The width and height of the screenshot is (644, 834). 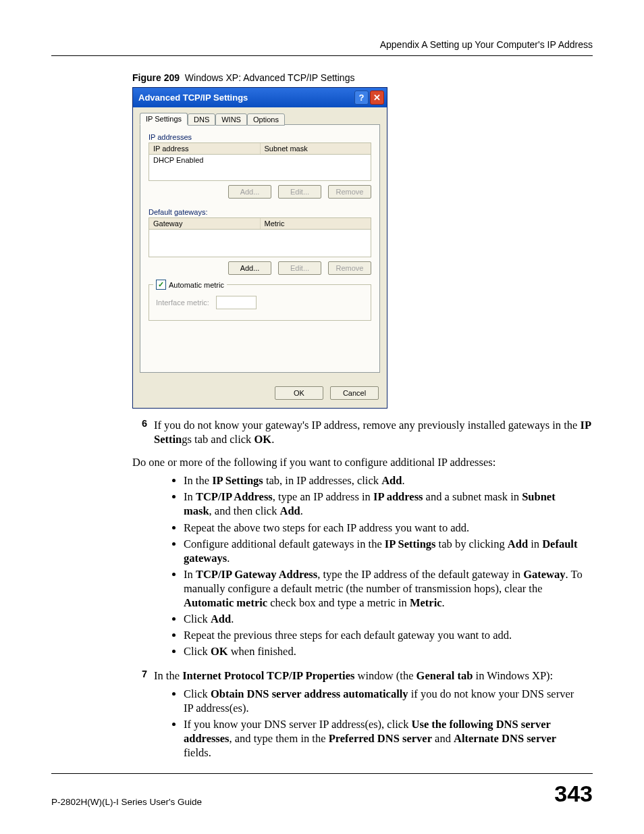 I want to click on bullet7-1: Click Obtain DNS server address automati…, so click(x=388, y=701).